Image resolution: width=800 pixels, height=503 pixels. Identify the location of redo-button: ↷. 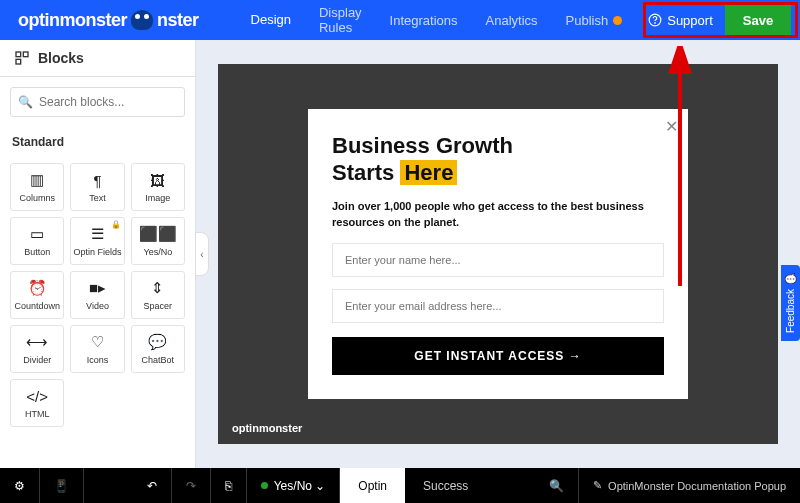
(192, 486).